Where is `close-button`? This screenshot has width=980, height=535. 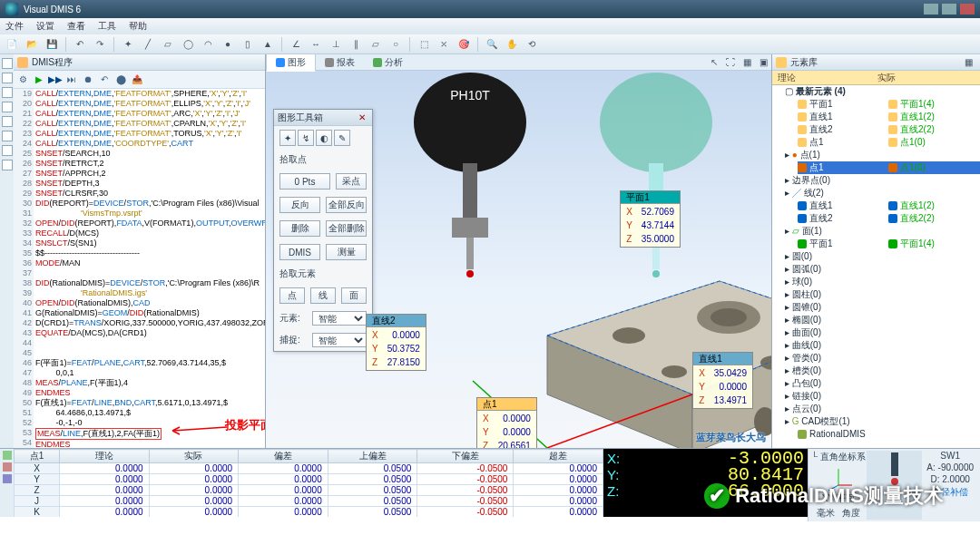
close-button is located at coordinates (967, 9).